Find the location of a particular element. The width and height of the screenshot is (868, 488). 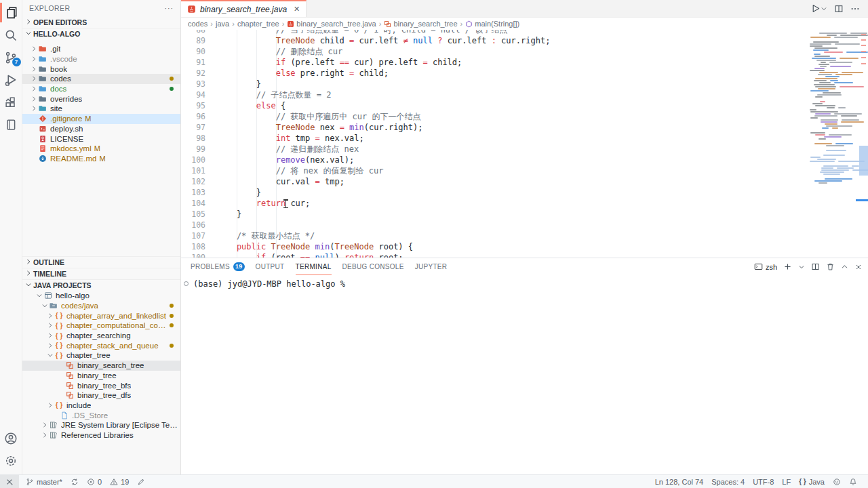

tree-item: .DS_Store is located at coordinates (102, 415).